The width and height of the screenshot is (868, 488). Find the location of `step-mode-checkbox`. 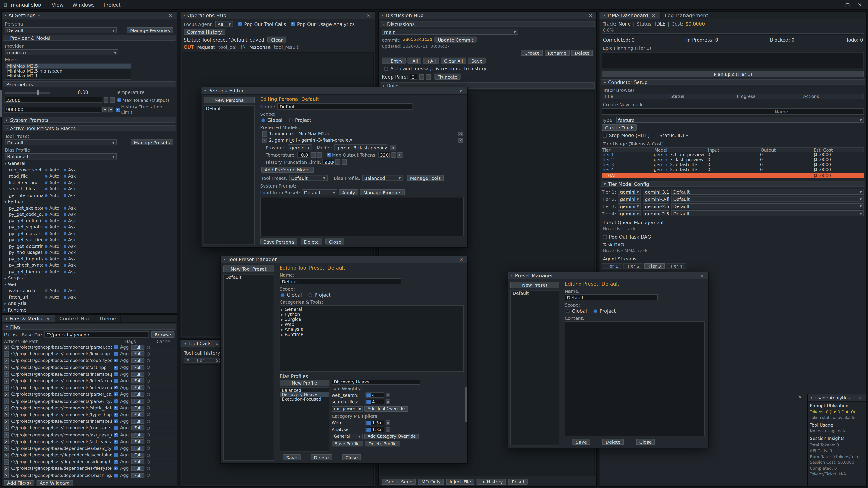

step-mode-checkbox is located at coordinates (605, 135).